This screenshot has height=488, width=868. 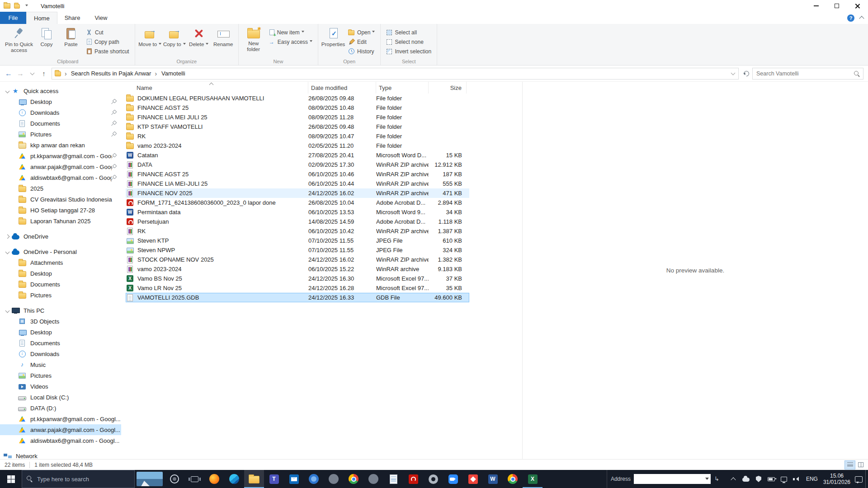 What do you see at coordinates (851, 18) in the screenshot?
I see `help-icon` at bounding box center [851, 18].